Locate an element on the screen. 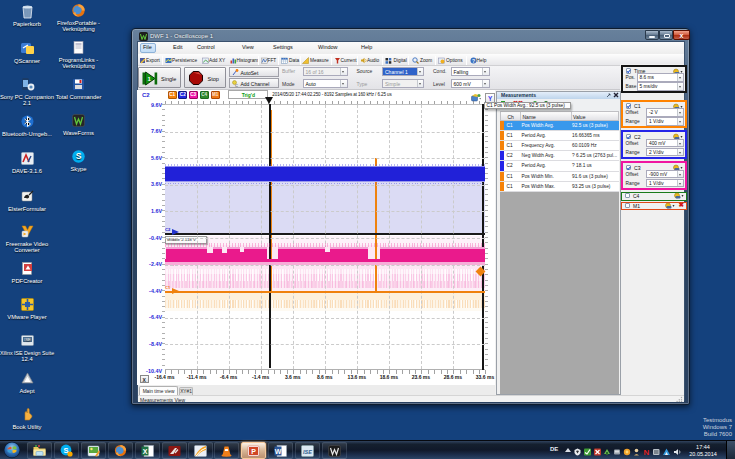 This screenshot has height=459, width=735. svg-text: P is located at coordinates (254, 452).